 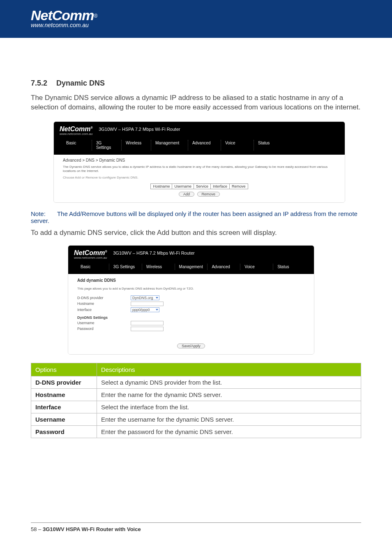 I want to click on breadcrumb: Advanced > DNS > Dynamic DNS, so click(x=199, y=160).